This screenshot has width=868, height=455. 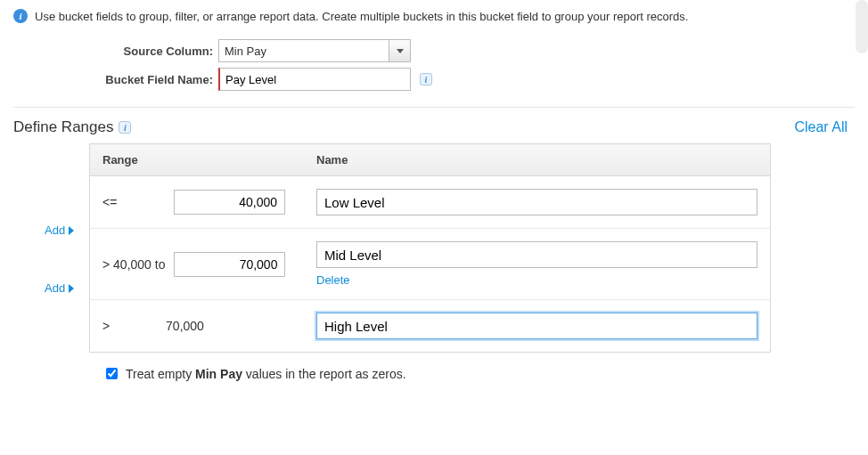 I want to click on treat-empty-pre: Treat empty, so click(x=160, y=374).